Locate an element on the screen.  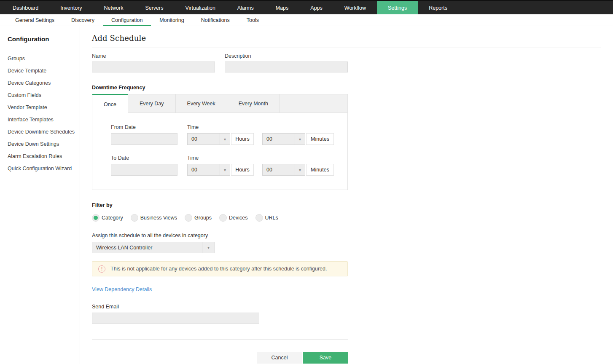
downtime-frequency-label: Downtime Frequency is located at coordinates (220, 88).